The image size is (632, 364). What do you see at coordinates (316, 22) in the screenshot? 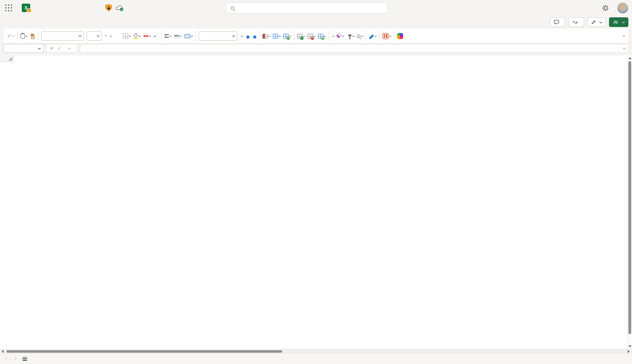
I see `ribbon-tab-bar` at bounding box center [316, 22].